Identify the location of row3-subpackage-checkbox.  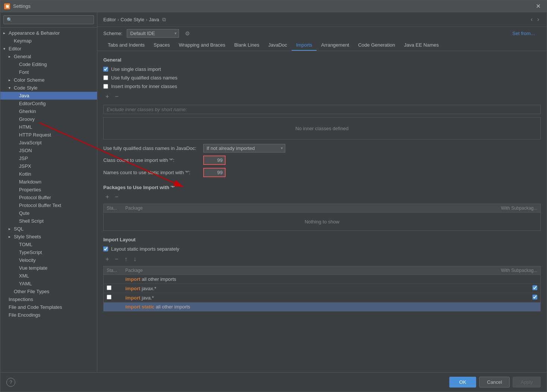
(535, 297).